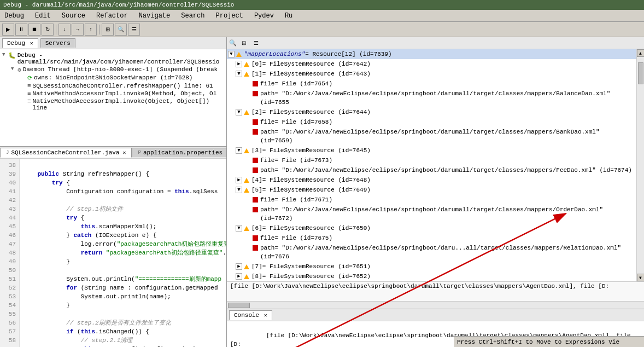 The width and height of the screenshot is (644, 347). Describe the element at coordinates (113, 43) in the screenshot. I see `debug-tab-bar: Debug ✕ Servers` at that location.